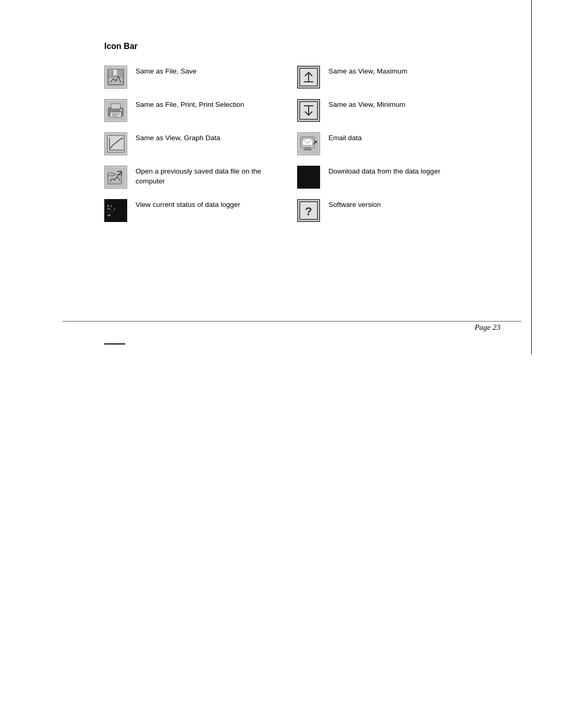 This screenshot has height=728, width=563. Describe the element at coordinates (185, 77) in the screenshot. I see `list-item: Same as File, Save` at that location.